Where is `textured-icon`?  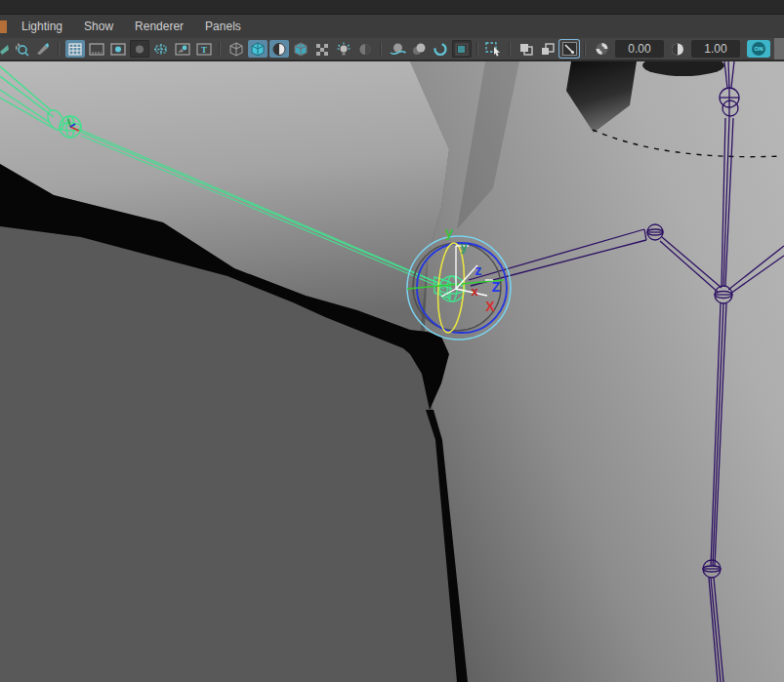 textured-icon is located at coordinates (279, 49).